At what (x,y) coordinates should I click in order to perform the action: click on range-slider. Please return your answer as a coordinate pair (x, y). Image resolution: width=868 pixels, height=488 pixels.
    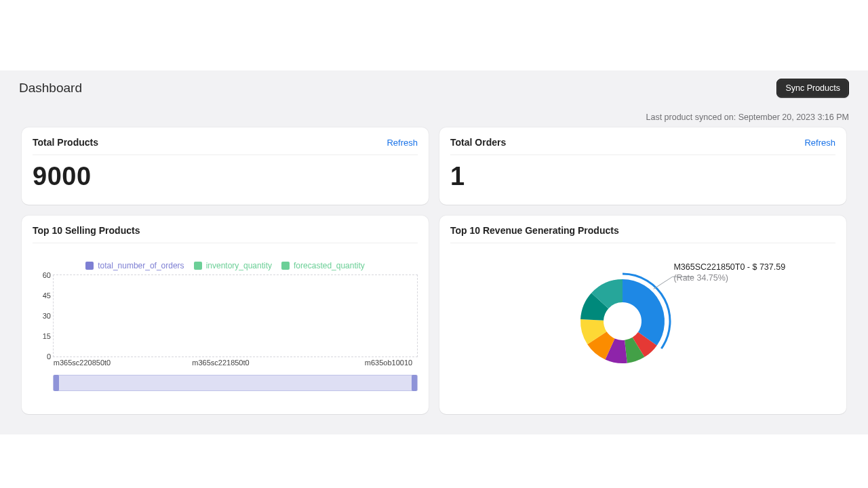
    Looking at the image, I should click on (235, 383).